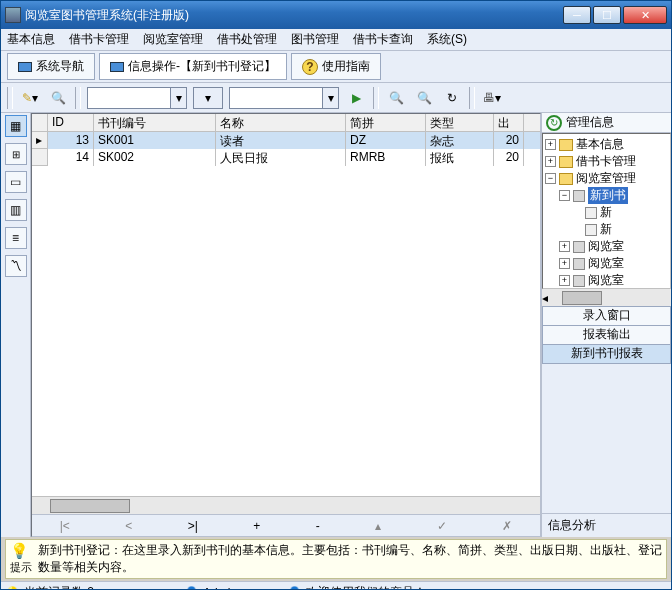 The height and width of the screenshot is (590, 672). Describe the element at coordinates (281, 158) in the screenshot. I see `cell: 人民日报` at that location.